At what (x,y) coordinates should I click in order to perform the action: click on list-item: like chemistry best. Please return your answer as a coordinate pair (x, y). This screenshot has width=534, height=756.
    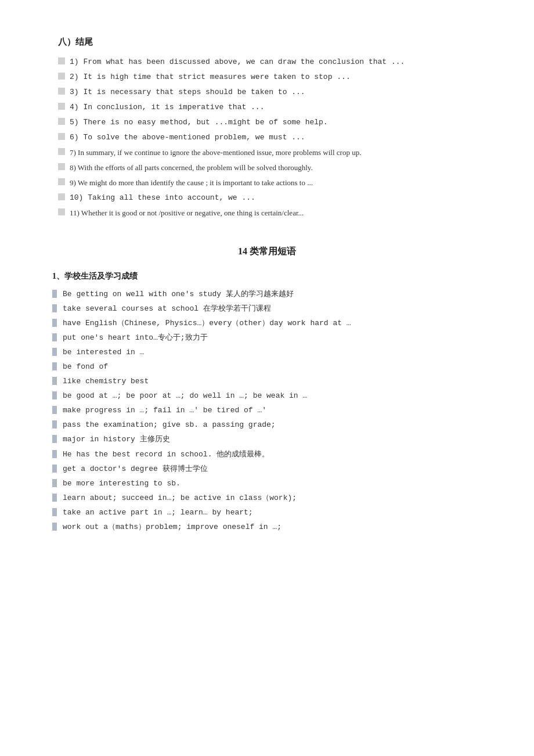
    Looking at the image, I should click on (267, 381).